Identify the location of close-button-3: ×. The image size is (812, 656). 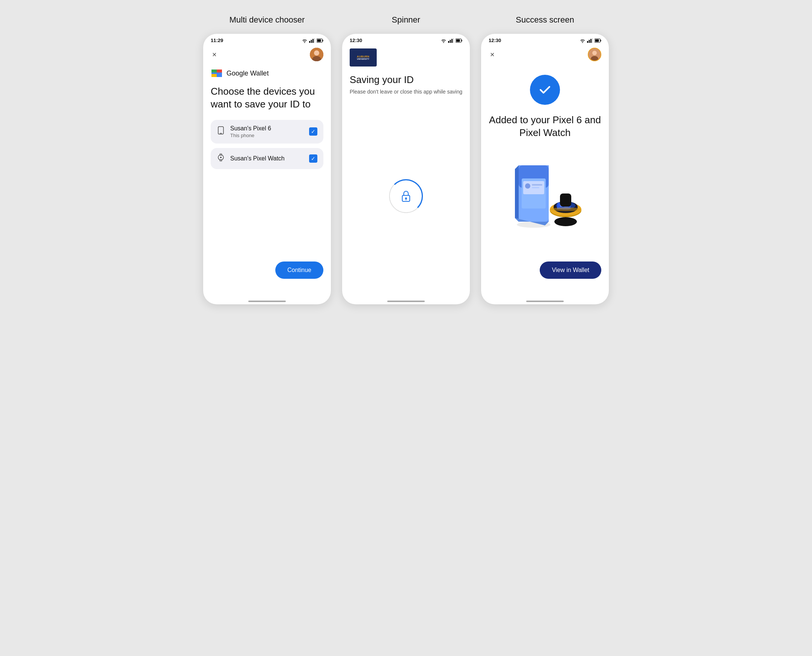
(492, 54).